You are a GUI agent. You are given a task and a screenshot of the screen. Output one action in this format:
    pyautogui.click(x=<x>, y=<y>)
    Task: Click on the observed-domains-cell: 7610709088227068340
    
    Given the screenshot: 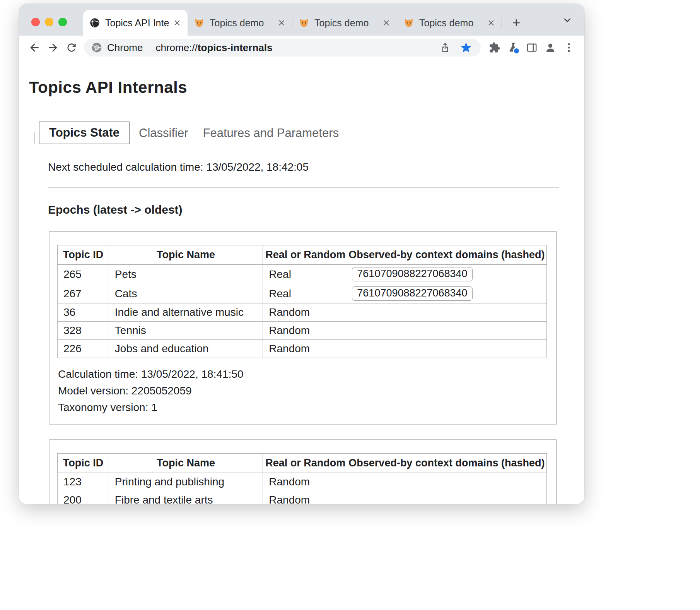 What is the action you would take?
    pyautogui.click(x=446, y=294)
    